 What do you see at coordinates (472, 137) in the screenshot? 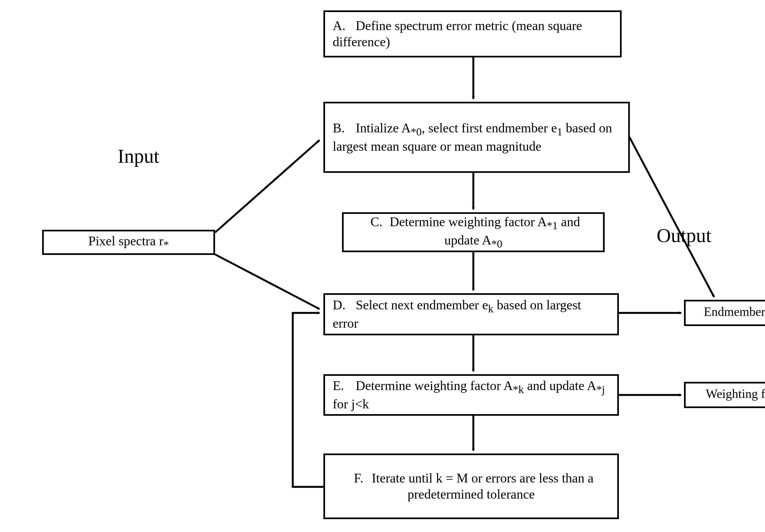
I see `node-text: Intialize A*0, select first endmember e1…` at bounding box center [472, 137].